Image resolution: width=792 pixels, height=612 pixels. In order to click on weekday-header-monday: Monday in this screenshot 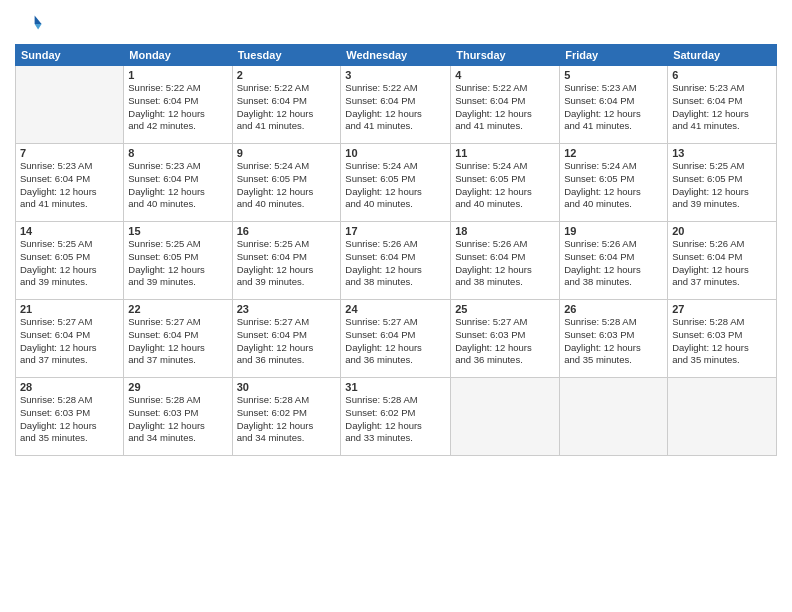, I will do `click(178, 56)`.